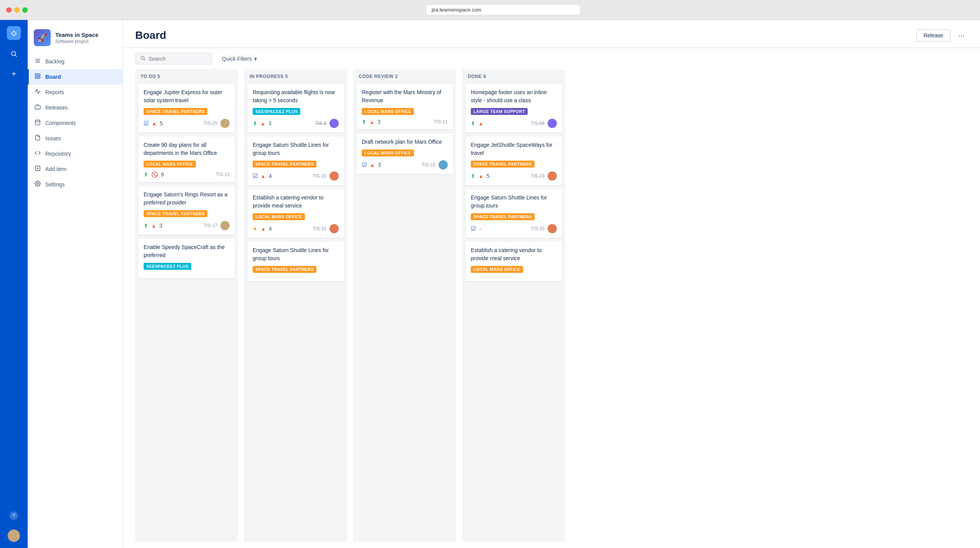  Describe the element at coordinates (270, 229) in the screenshot. I see `card-count: 4` at that location.